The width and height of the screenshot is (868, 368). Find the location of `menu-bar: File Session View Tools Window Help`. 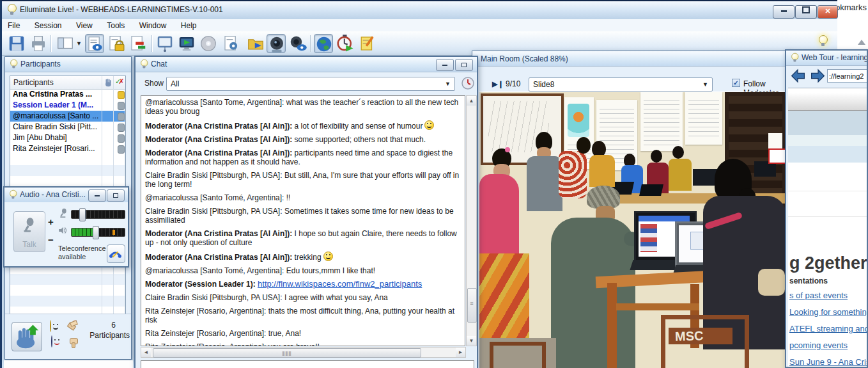

menu-bar: File Session View Tools Window Help is located at coordinates (419, 26).